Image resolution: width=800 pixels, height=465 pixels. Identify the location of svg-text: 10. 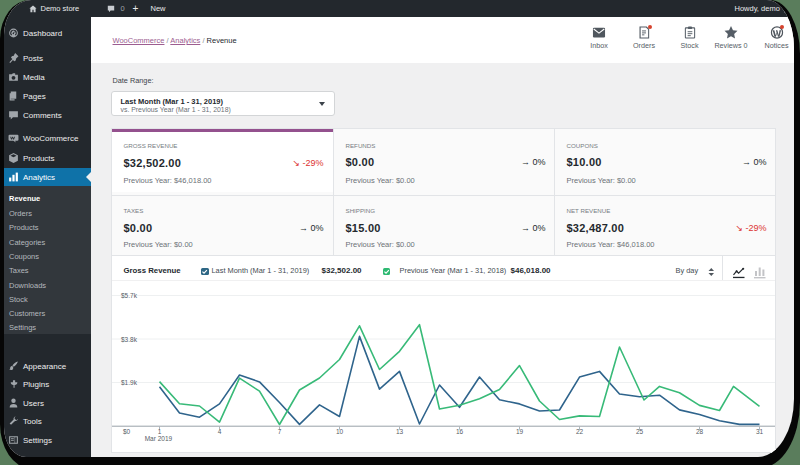
(339, 432).